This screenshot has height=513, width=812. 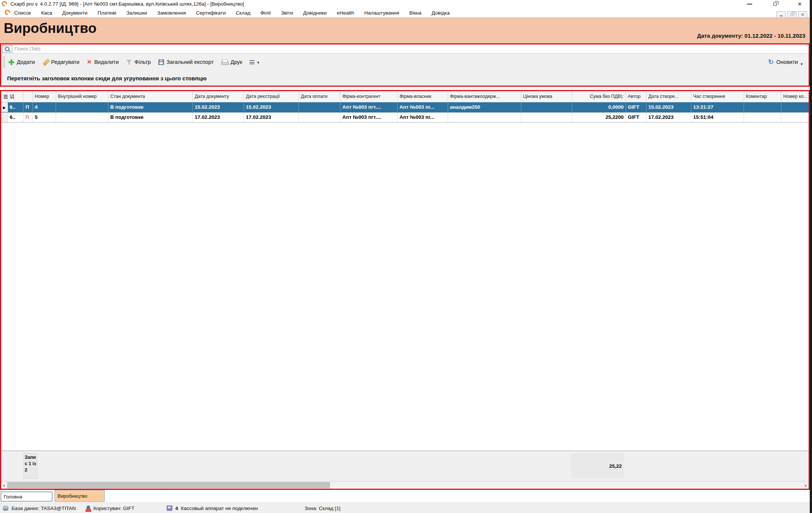 What do you see at coordinates (405, 62) in the screenshot?
I see `toolbar: Додати Редагувати Видалити Фільтр Загаль…` at bounding box center [405, 62].